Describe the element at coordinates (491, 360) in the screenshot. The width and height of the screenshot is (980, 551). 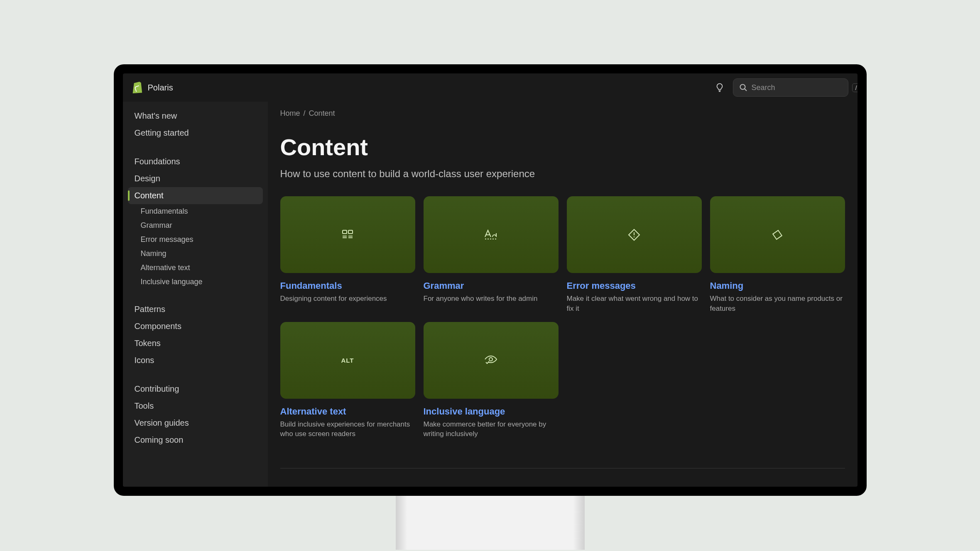
I see `eye-check-icon` at that location.